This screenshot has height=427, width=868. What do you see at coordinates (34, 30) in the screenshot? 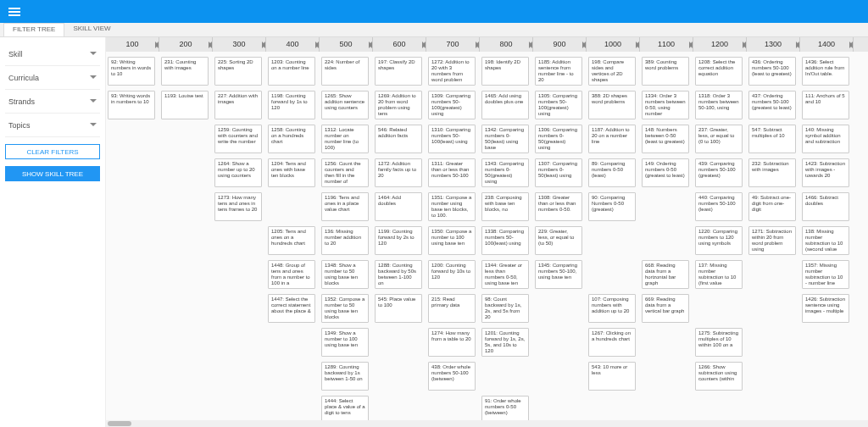
I see `tab-filter-tree: FILTER TREE` at bounding box center [34, 30].